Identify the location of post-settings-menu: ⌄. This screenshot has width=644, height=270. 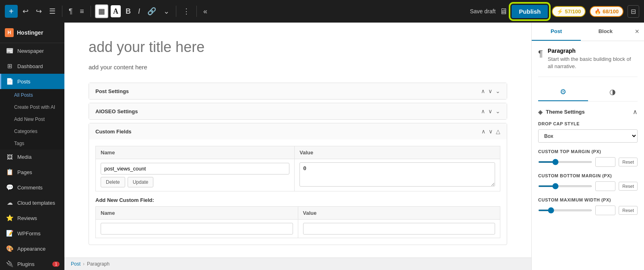
(498, 91).